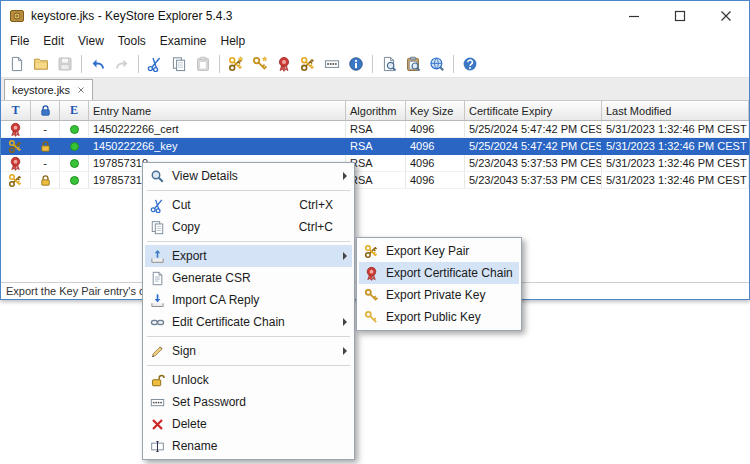 The width and height of the screenshot is (750, 464). Describe the element at coordinates (155, 64) in the screenshot. I see `cut-button` at that location.